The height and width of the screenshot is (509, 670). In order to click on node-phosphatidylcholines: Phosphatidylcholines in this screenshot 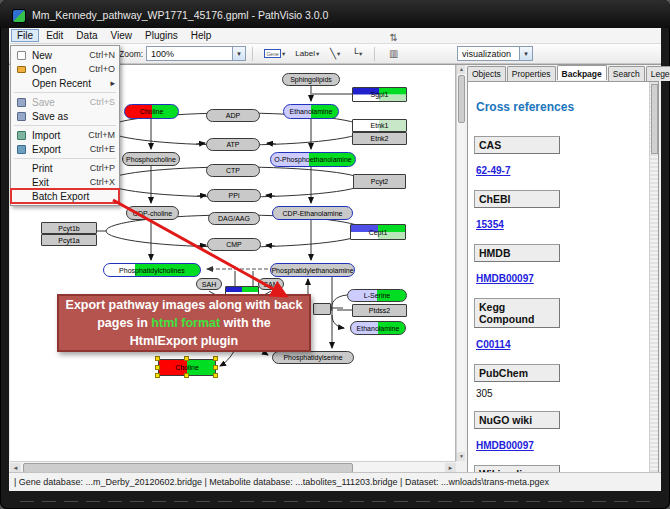, I will do `click(152, 270)`.